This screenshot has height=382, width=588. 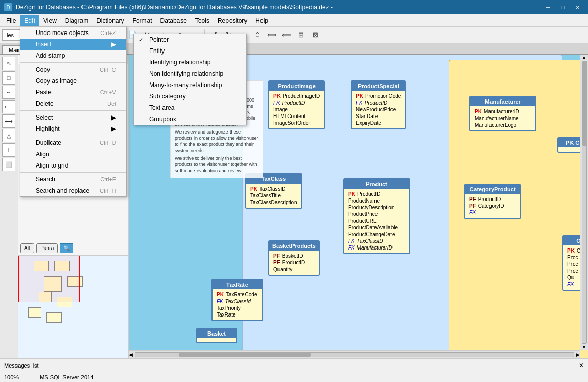 What do you see at coordinates (73, 56) in the screenshot?
I see `menu-add-stamp: Add stamp` at bounding box center [73, 56].